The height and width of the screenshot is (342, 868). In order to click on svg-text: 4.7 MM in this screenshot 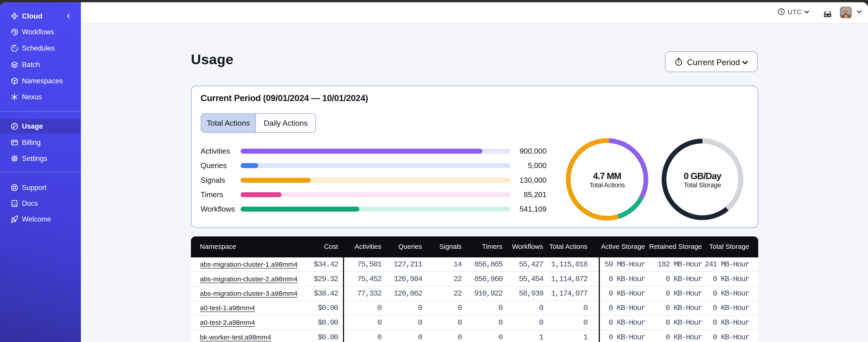, I will do `click(607, 176)`.